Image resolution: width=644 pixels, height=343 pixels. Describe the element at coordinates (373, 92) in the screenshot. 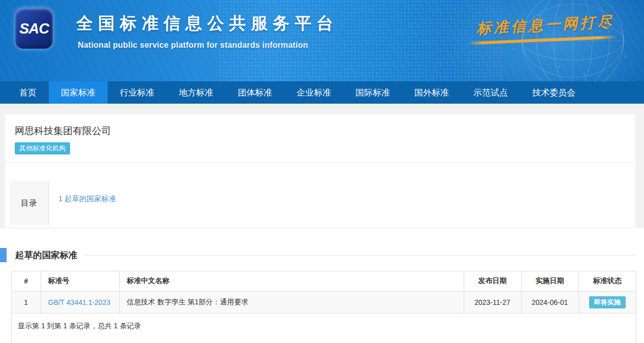

I see `nav-item-international-standards: 国际标准` at that location.